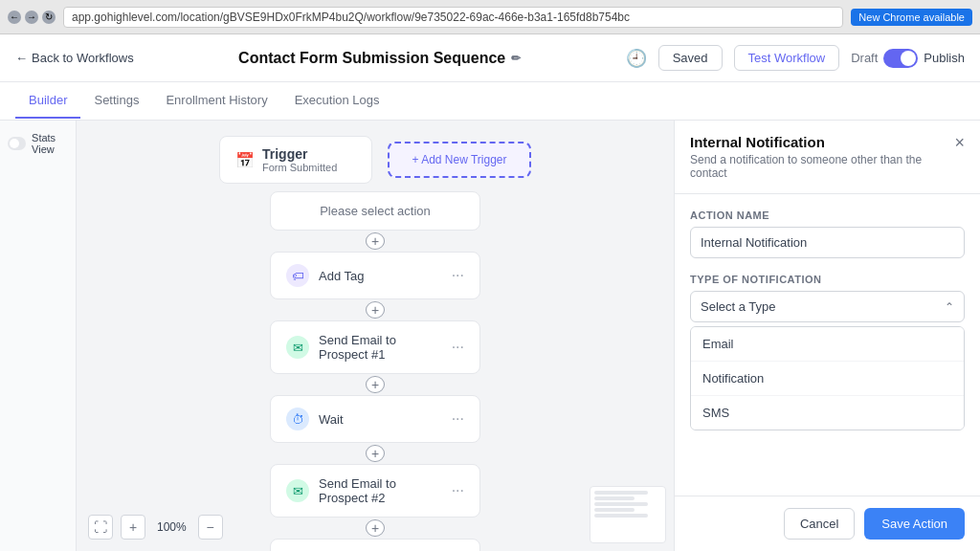 The image size is (980, 551). What do you see at coordinates (337, 101) in the screenshot?
I see `tab-execution-logs: Execution Logs` at bounding box center [337, 101].